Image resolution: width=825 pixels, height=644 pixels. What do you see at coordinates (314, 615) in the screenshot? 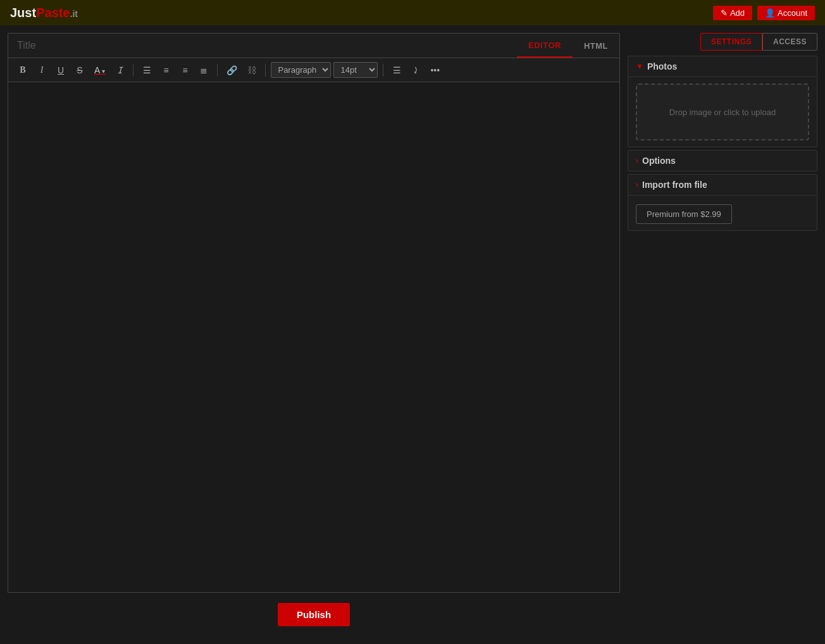
I see `publish-area: Publish` at bounding box center [314, 615].